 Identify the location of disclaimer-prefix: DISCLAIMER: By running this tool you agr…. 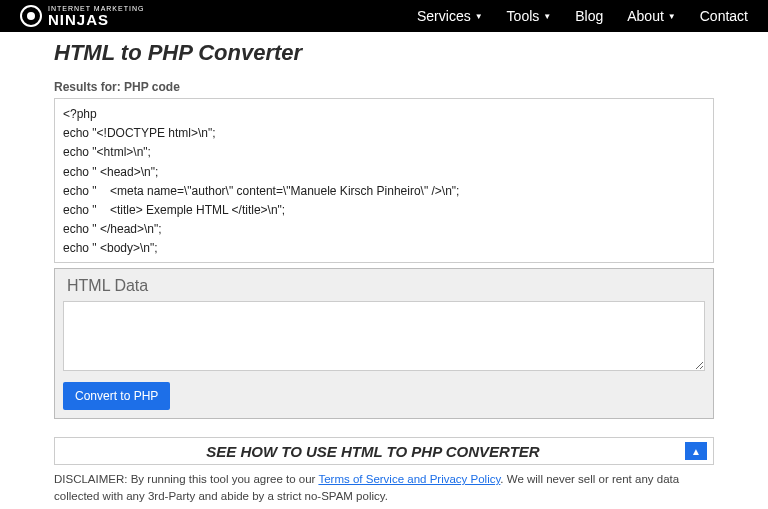
(186, 479).